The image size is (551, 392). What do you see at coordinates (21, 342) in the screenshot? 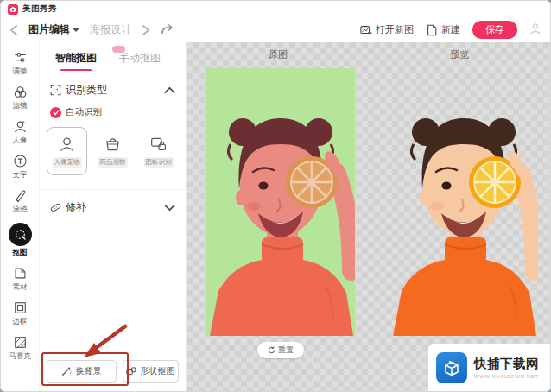
I see `mosaic-icon` at bounding box center [21, 342].